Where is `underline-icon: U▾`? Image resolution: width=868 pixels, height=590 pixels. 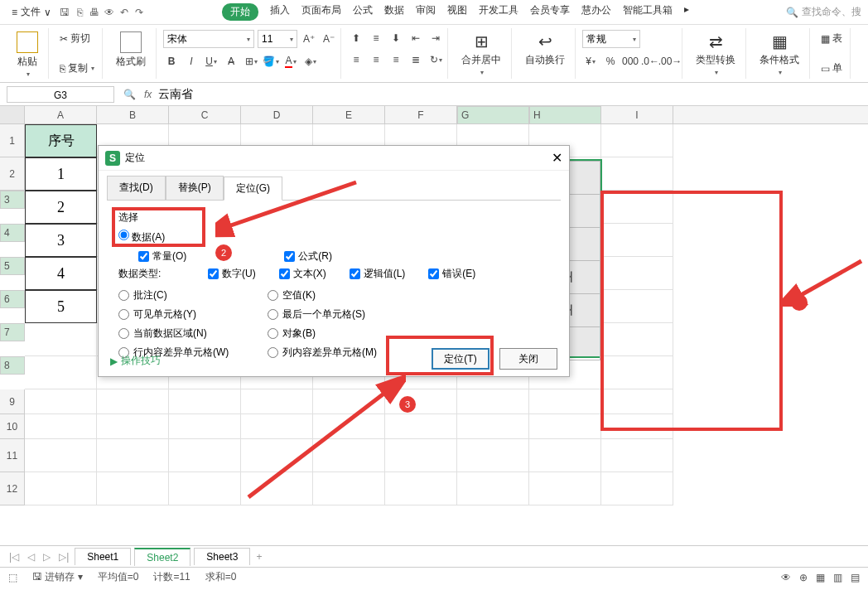 underline-icon: U▾ is located at coordinates (211, 61).